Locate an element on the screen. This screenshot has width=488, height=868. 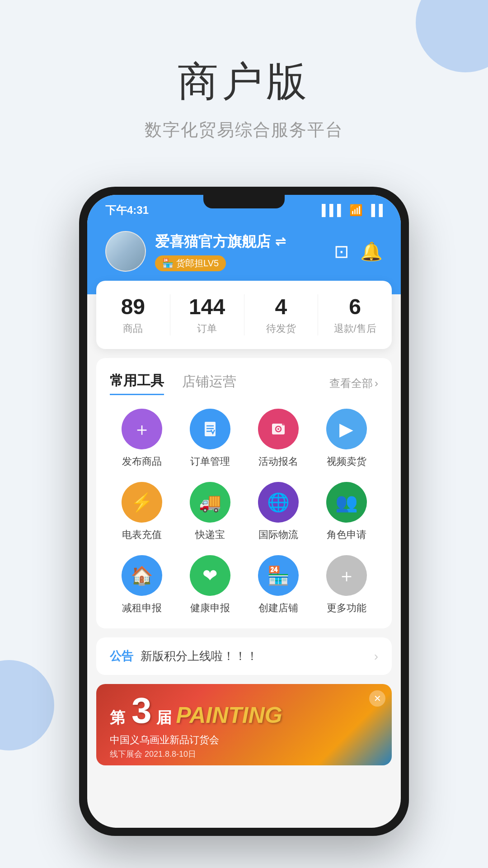
phone-notch is located at coordinates (244, 202).